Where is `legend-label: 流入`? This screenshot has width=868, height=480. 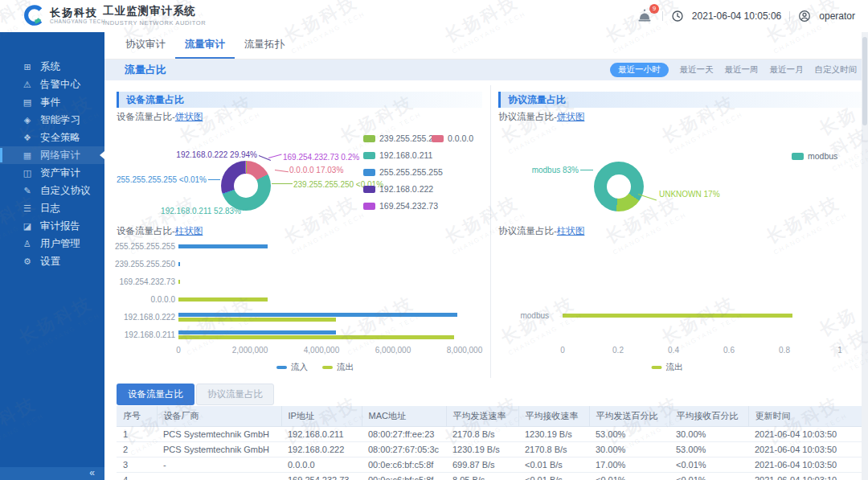 legend-label: 流入 is located at coordinates (299, 367).